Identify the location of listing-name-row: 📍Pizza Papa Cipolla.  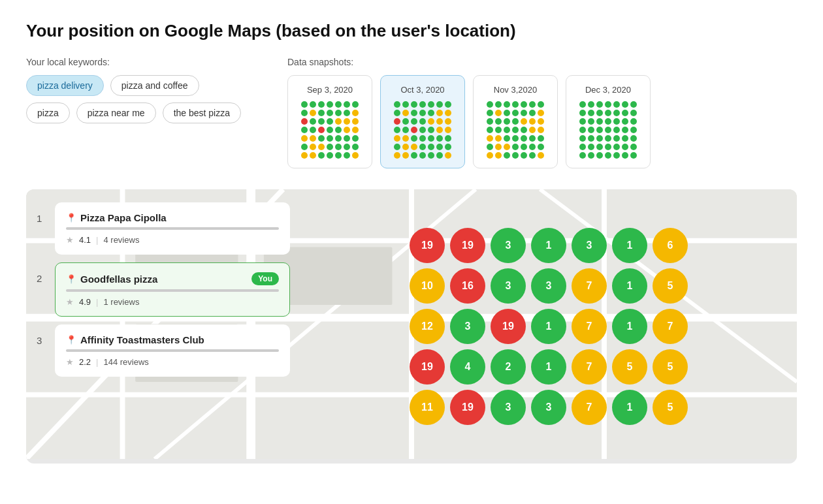
(172, 218).